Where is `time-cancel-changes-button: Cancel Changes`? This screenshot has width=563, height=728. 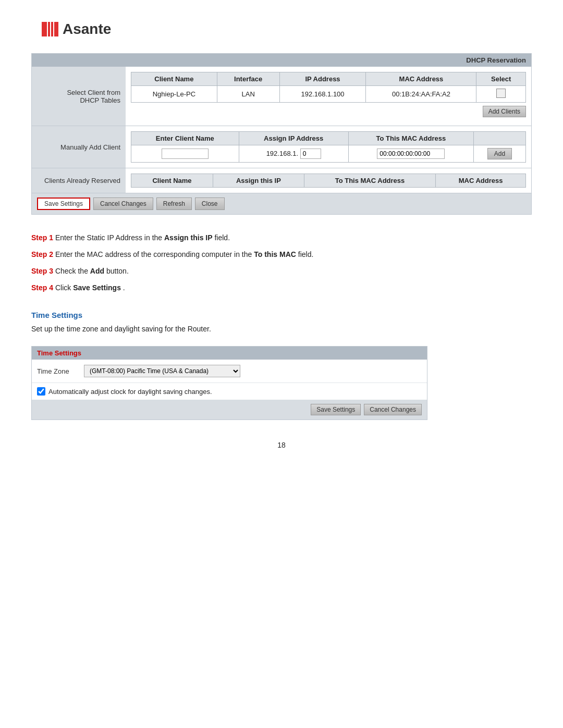
time-cancel-changes-button: Cancel Changes is located at coordinates (393, 410).